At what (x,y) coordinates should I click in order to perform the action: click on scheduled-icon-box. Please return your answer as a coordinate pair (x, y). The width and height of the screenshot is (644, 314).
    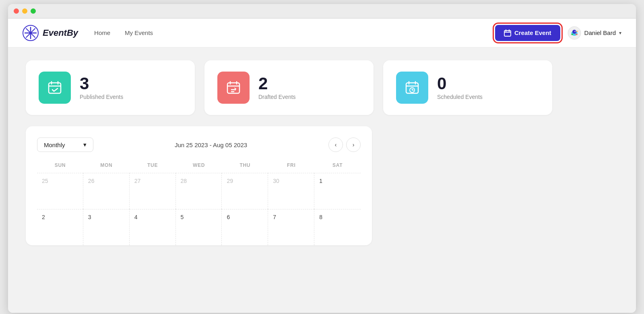
    Looking at the image, I should click on (412, 88).